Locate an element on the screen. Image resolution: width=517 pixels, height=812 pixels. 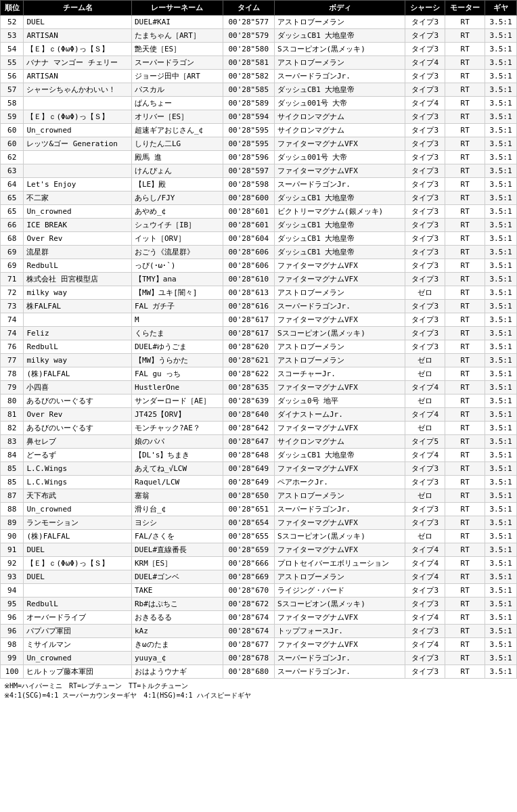
table-cell: 00'28"585 is located at coordinates (248, 90).